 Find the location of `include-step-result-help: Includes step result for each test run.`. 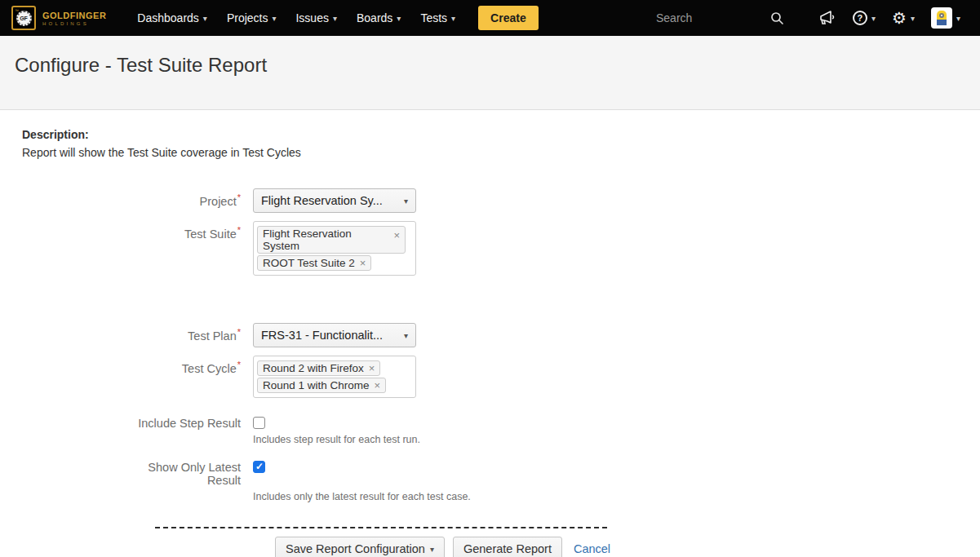

include-step-result-help: Includes step result for each test run. is located at coordinates (336, 440).